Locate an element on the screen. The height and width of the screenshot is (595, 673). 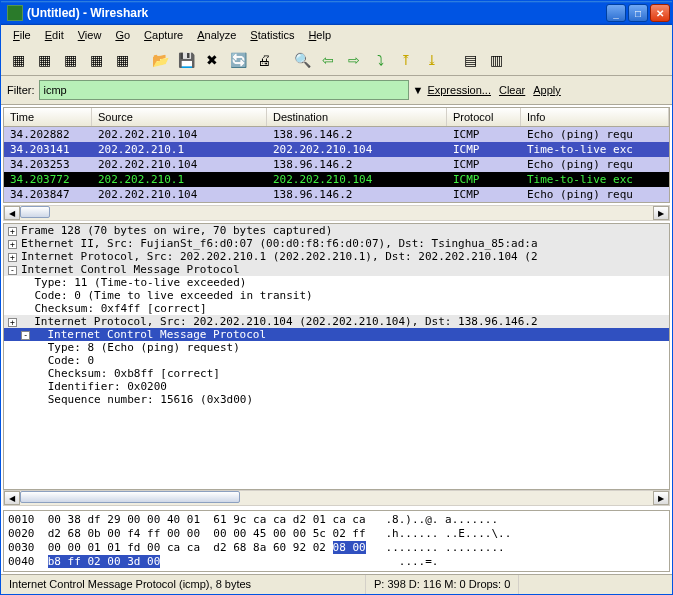
minimize-button: _ is located at coordinates (616, 13).